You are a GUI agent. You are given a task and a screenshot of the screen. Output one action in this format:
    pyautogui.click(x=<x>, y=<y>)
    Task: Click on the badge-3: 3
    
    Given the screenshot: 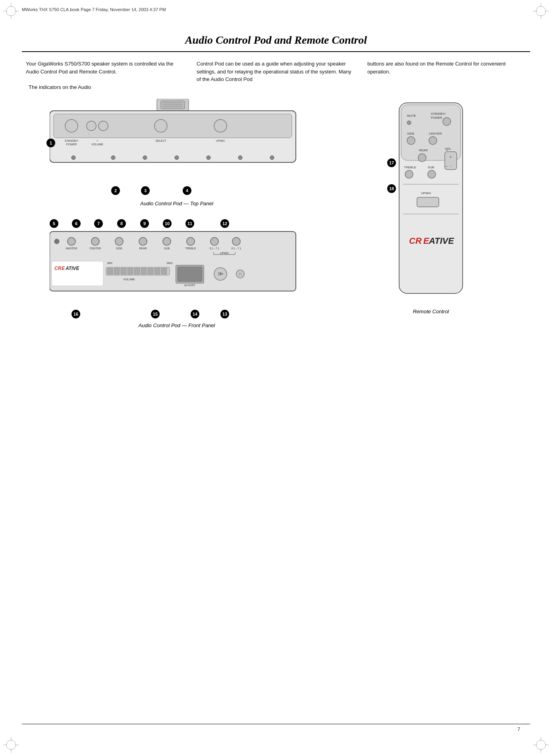 What is the action you would take?
    pyautogui.click(x=145, y=191)
    